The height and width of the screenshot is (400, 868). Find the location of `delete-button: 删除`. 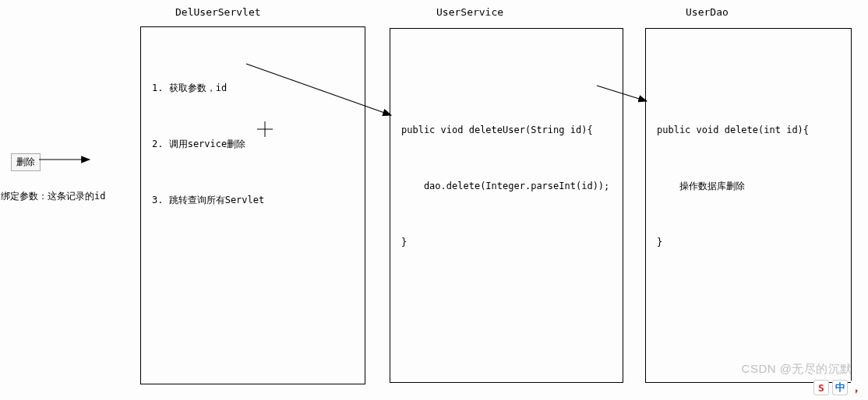

delete-button: 删除 is located at coordinates (26, 162).